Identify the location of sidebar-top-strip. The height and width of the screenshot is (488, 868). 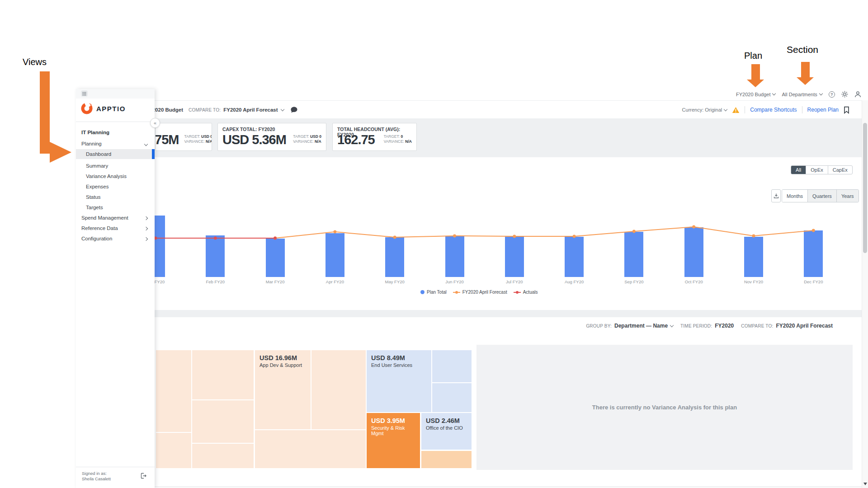
(115, 94).